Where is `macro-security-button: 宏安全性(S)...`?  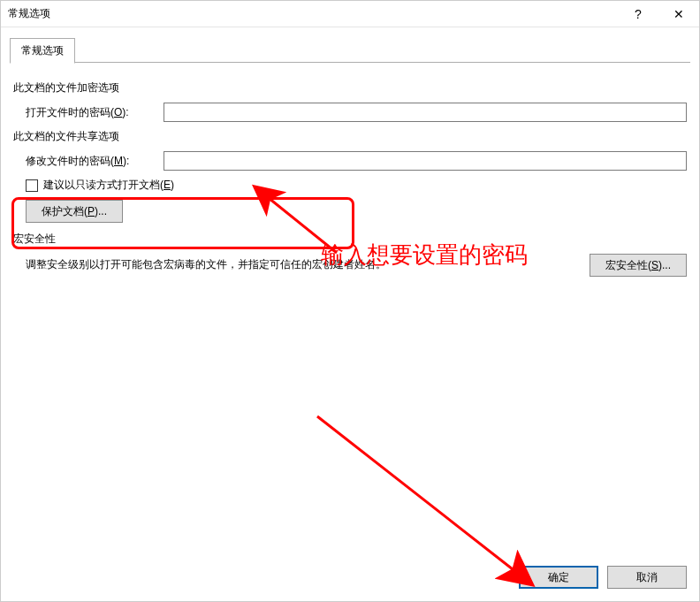
macro-security-button: 宏安全性(S)... is located at coordinates (638, 265).